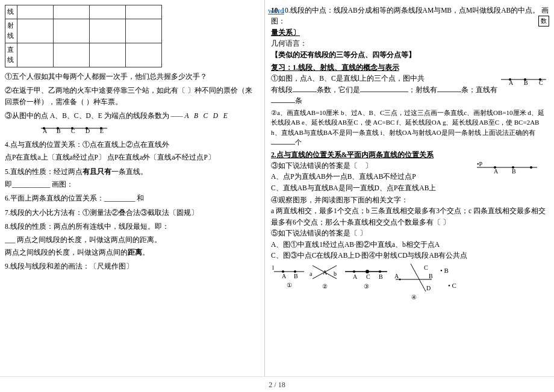 The image size is (554, 392). I want to click on word-link: word, so click(276, 11).